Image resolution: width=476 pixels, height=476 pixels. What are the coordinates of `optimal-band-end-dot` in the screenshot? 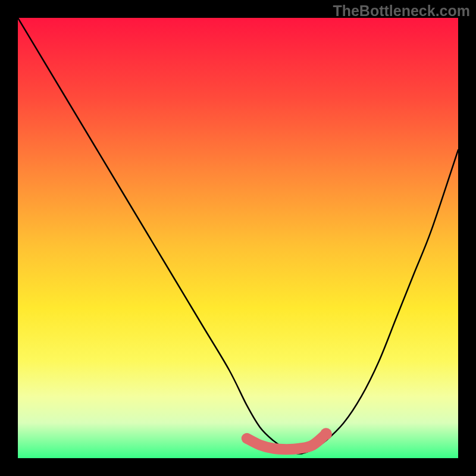 It's located at (326, 434).